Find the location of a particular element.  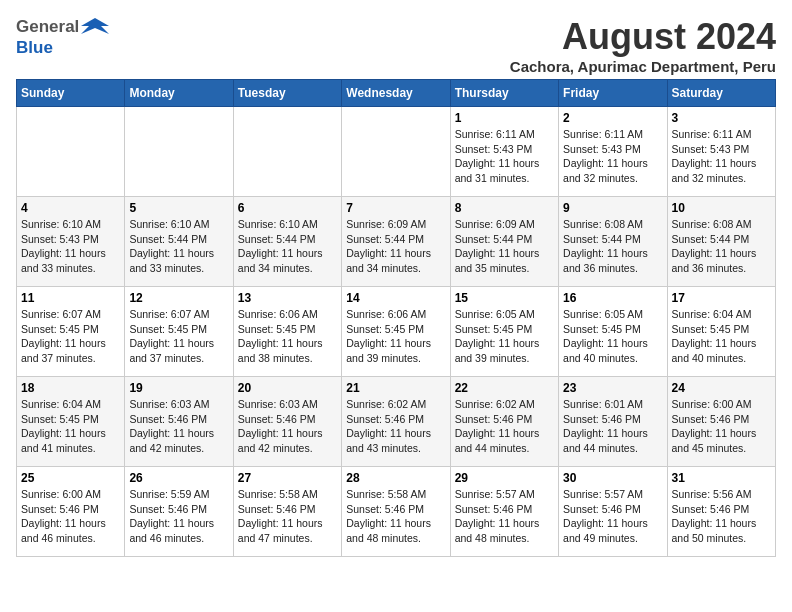

day-detail: Sunrise: 5:59 AM Sunset: 5:46 PM Dayligh… is located at coordinates (178, 516).